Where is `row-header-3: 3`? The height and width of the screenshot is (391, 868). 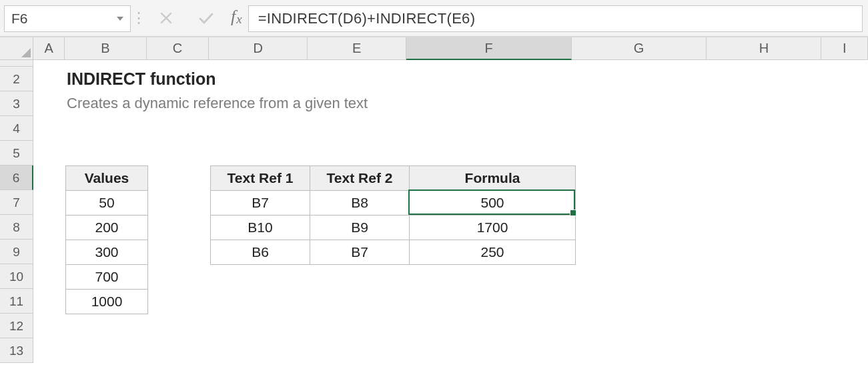
row-header-3: 3 is located at coordinates (17, 104).